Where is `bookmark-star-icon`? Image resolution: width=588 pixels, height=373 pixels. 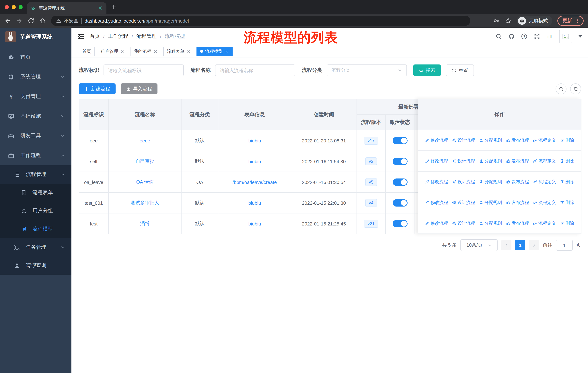 bookmark-star-icon is located at coordinates (508, 21).